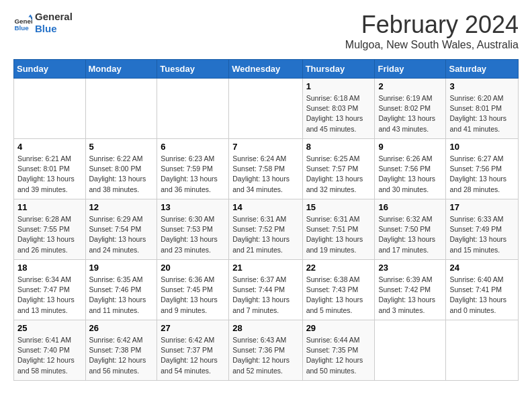 This screenshot has width=532, height=411. Describe the element at coordinates (410, 69) in the screenshot. I see `calendar-header-friday: Friday` at that location.